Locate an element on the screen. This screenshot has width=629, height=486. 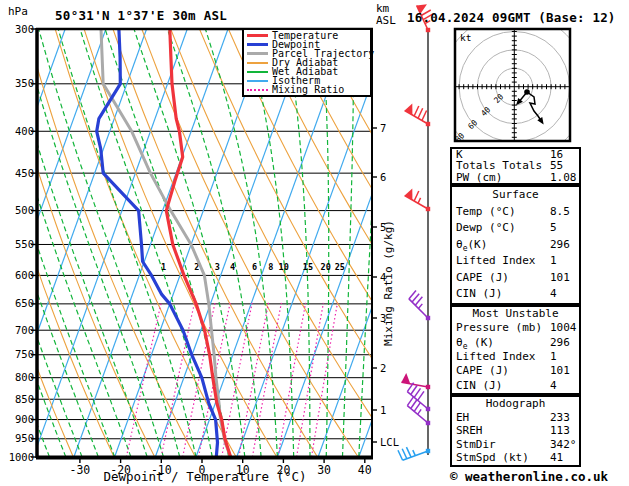
mixing-ratio-value-label: 1 is located at coordinates (164, 267).